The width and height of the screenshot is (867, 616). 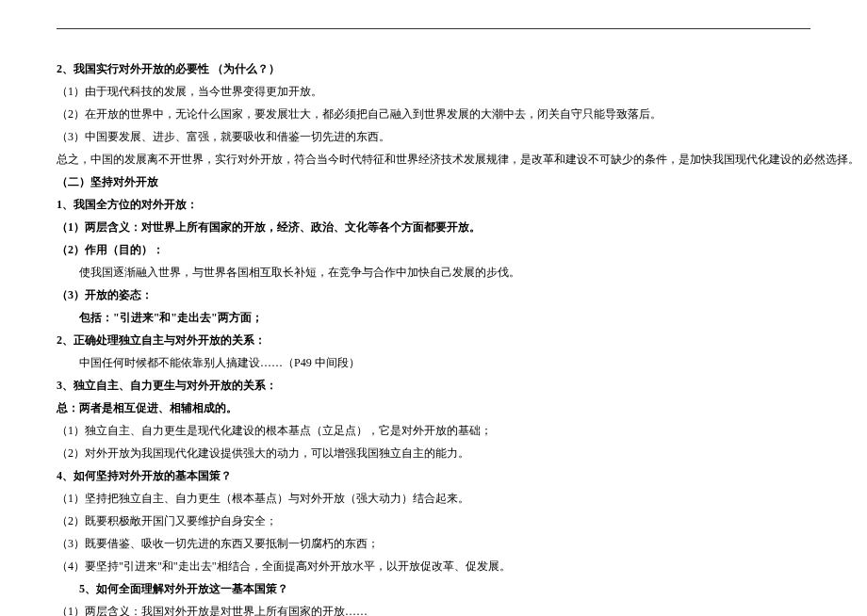 What do you see at coordinates (434, 114) in the screenshot?
I see `text-line: （2）在开放的世界中，无论什么国家，要发展壮大，都必须把自己融入到世界发展的大潮…` at bounding box center [434, 114].